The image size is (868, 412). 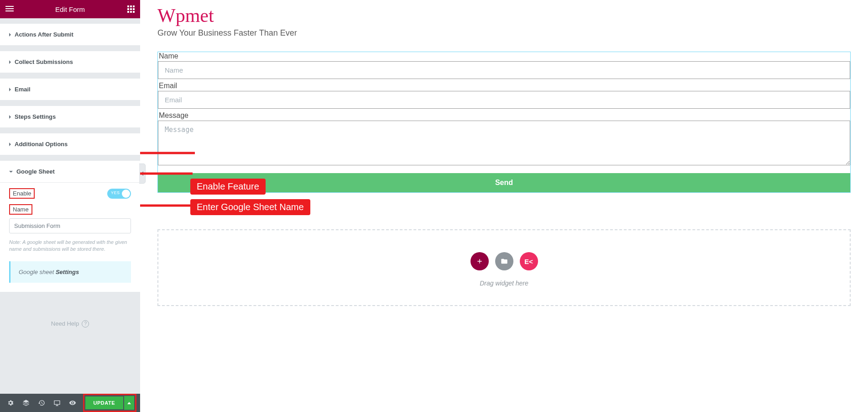 What do you see at coordinates (70, 117) in the screenshot?
I see `panel-steps-settings: Steps Settings` at bounding box center [70, 117].